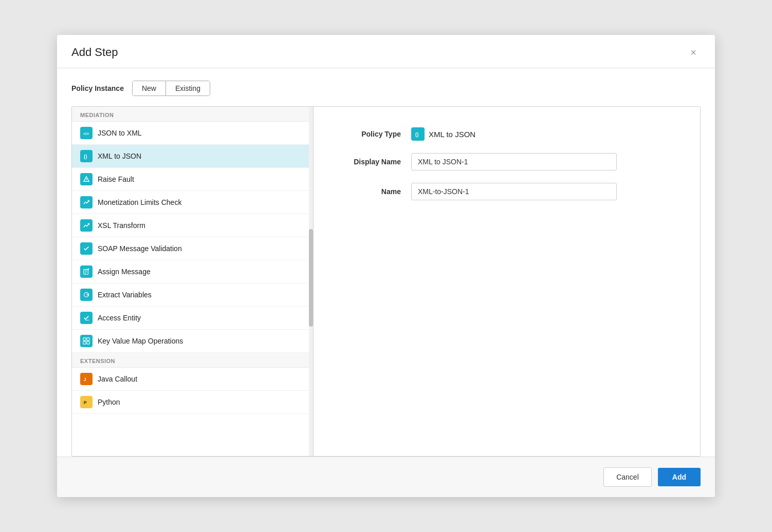 This screenshot has height=532, width=772. I want to click on list-item-json-to-xml: </> JSON to XML, so click(192, 134).